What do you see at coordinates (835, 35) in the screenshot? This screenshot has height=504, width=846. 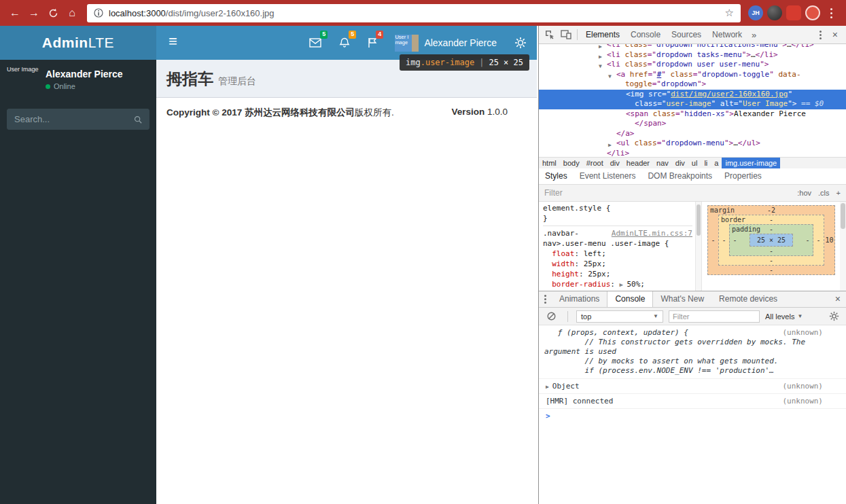 I see `devtools-close-button: ×` at bounding box center [835, 35].